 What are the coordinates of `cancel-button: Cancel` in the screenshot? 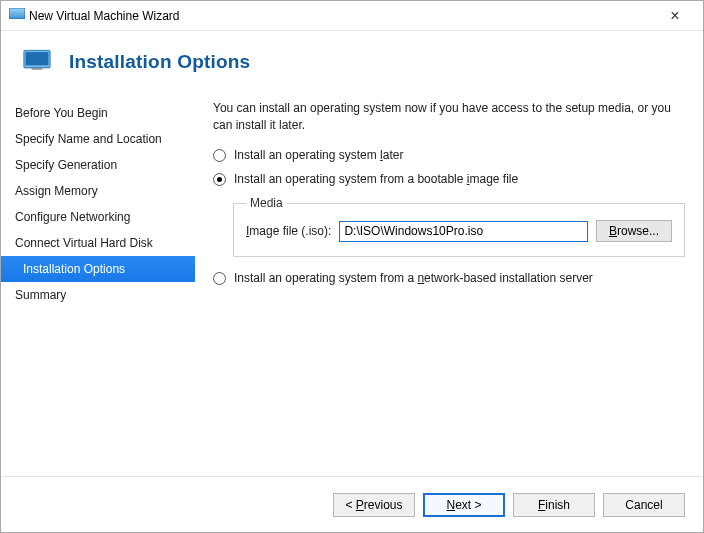 It's located at (644, 505).